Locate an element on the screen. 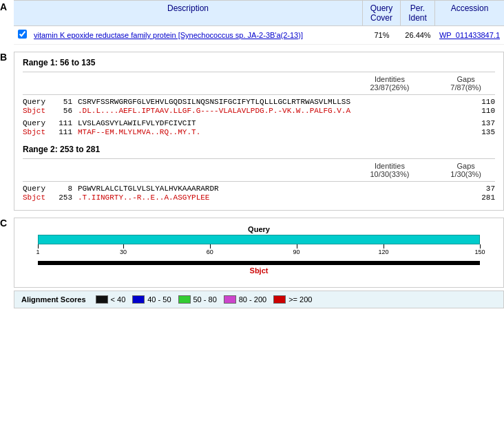 The image size is (504, 422). query-start-1: 51 is located at coordinates (67, 102).